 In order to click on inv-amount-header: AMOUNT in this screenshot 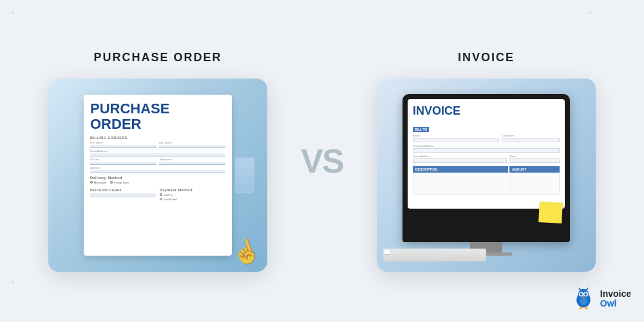, I will do `click(535, 169)`.